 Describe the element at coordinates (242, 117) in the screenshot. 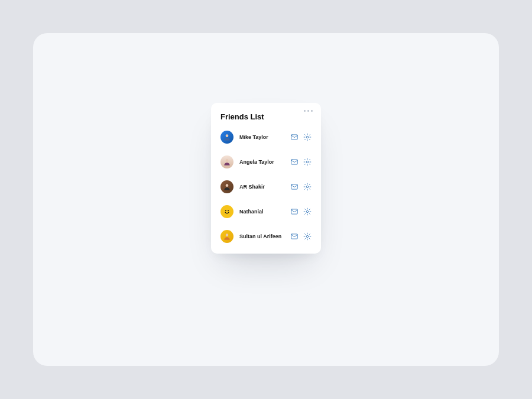

I see `card-title: Friends List` at that location.